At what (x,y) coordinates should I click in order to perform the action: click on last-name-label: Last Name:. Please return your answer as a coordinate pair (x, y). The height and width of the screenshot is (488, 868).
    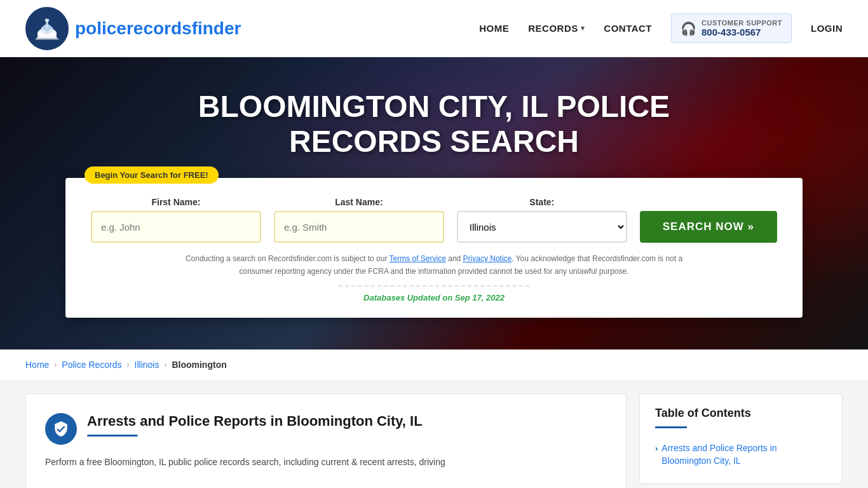
    Looking at the image, I should click on (359, 202).